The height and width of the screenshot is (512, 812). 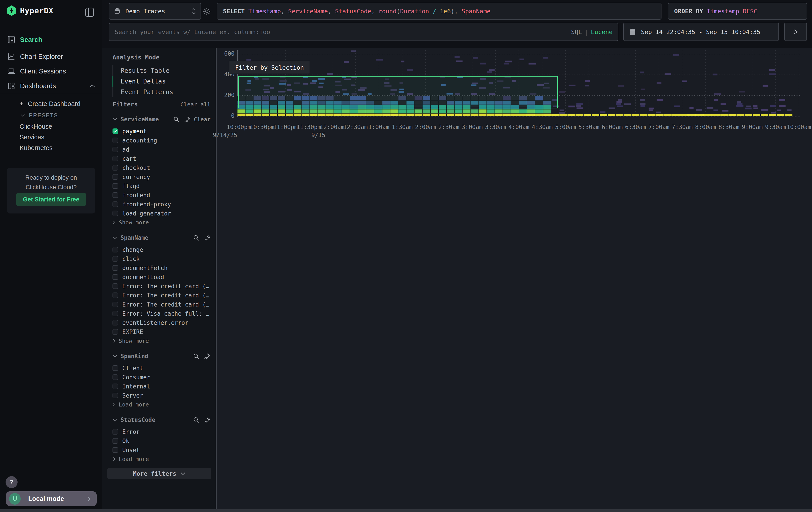 I want to click on analysis-mode-event-deltas: Event Deltas, so click(x=162, y=81).